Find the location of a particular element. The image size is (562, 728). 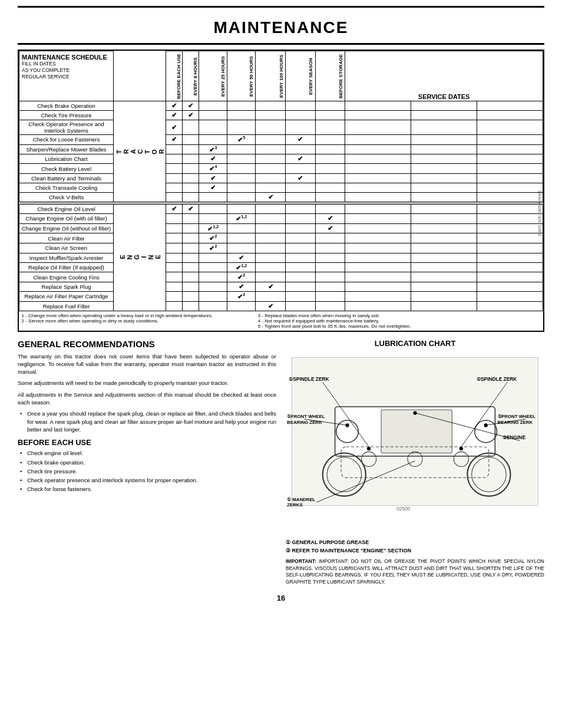

lub-chart-title: LUBRICATION CHART is located at coordinates (415, 343).